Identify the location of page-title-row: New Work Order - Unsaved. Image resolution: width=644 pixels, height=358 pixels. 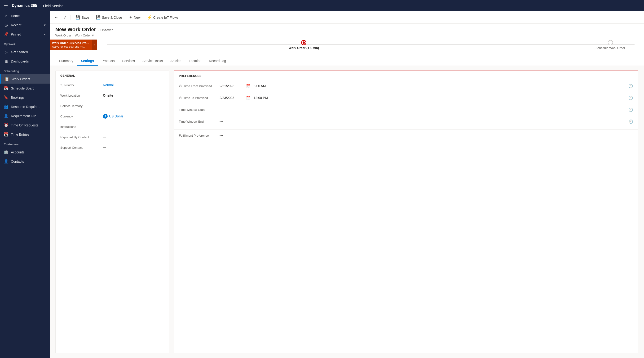
(347, 30).